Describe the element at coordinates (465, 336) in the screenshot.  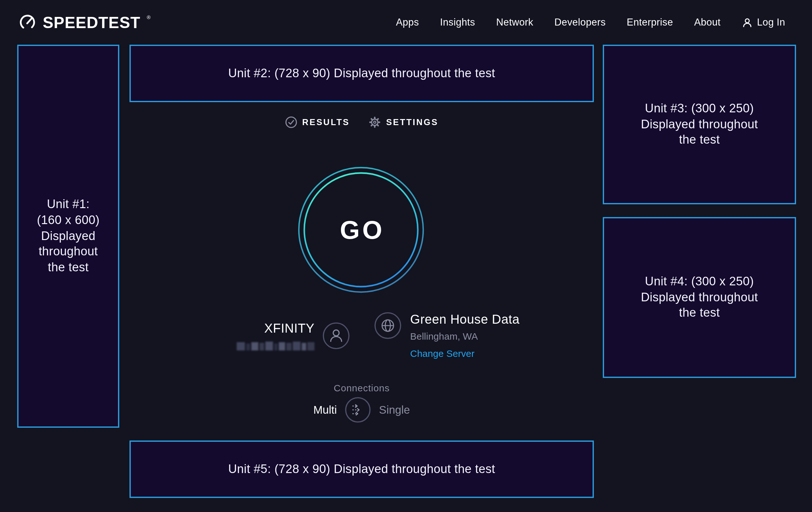
I see `server-location: Bellingham, WA` at that location.